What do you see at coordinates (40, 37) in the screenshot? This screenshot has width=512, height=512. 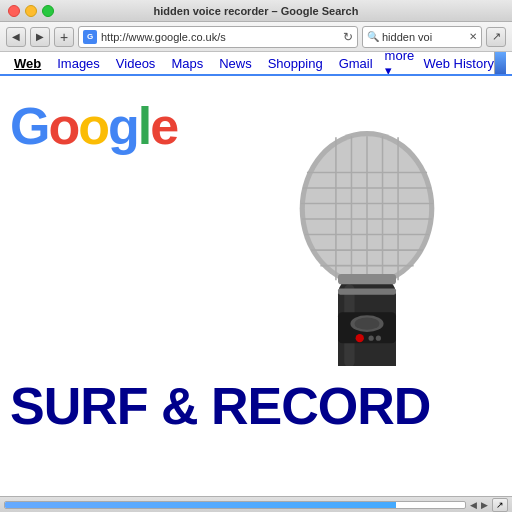 I see `forward-button: ▶` at bounding box center [40, 37].